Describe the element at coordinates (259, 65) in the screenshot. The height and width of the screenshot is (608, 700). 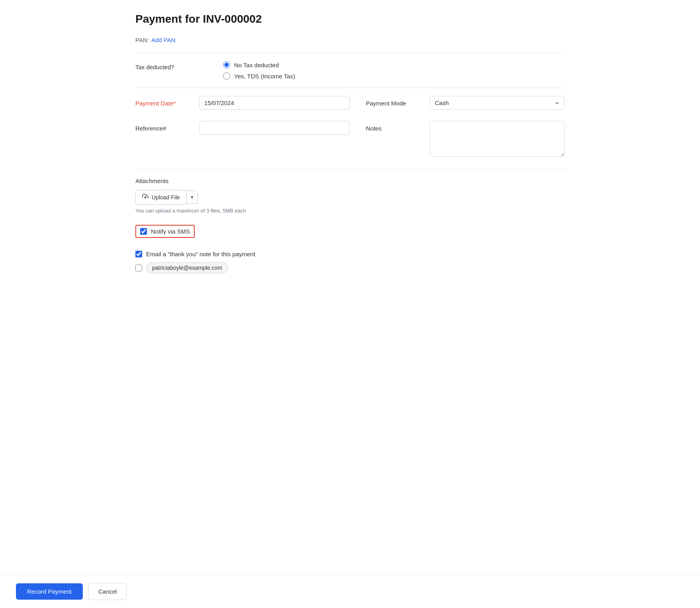
I see `radio-no-tax: No Tax deducted` at that location.